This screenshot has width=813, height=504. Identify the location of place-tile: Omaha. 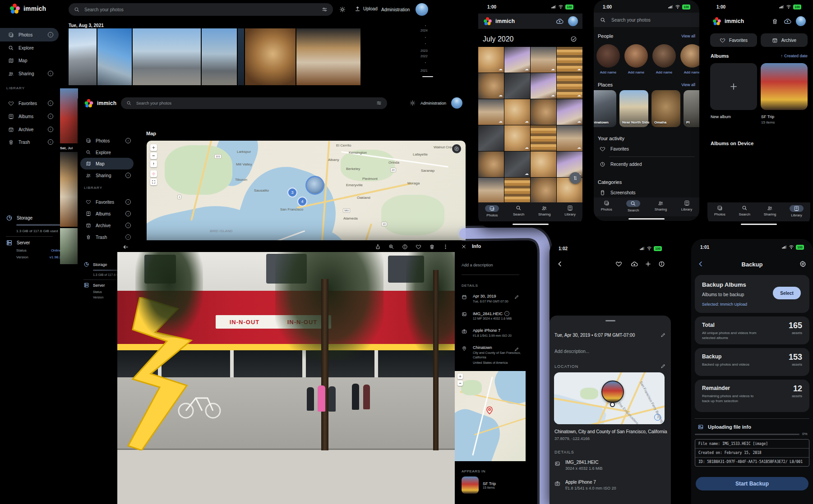
(666, 109).